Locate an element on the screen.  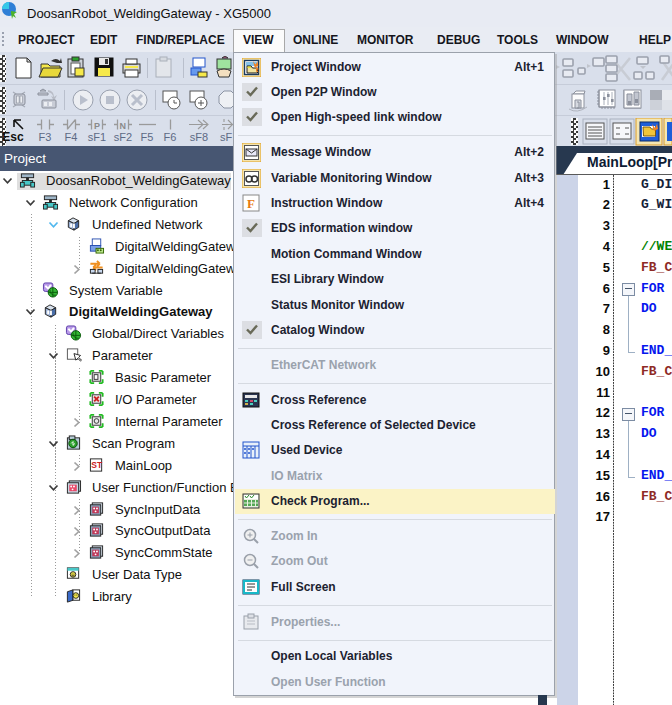
svg-text: ST is located at coordinates (97, 465).